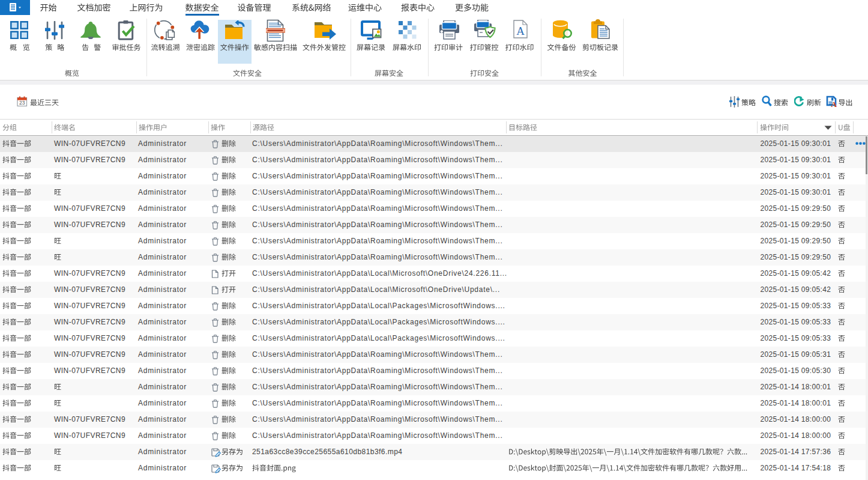  I want to click on svg-text: 23, so click(22, 103).